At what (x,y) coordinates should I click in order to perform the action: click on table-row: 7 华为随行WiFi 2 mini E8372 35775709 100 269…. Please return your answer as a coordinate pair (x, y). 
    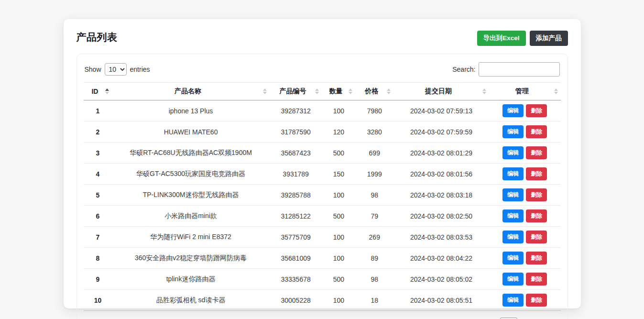
    Looking at the image, I should click on (322, 237).